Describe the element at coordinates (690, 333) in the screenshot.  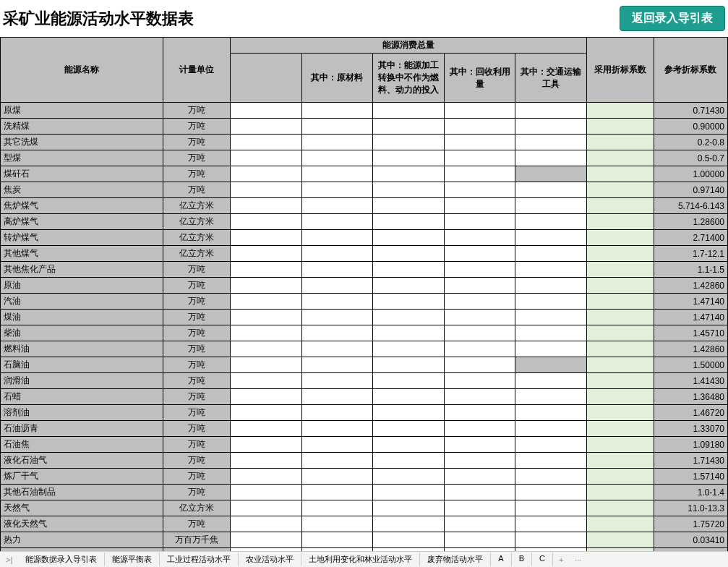
I see `cell-ref-coef: 1.45710` at that location.